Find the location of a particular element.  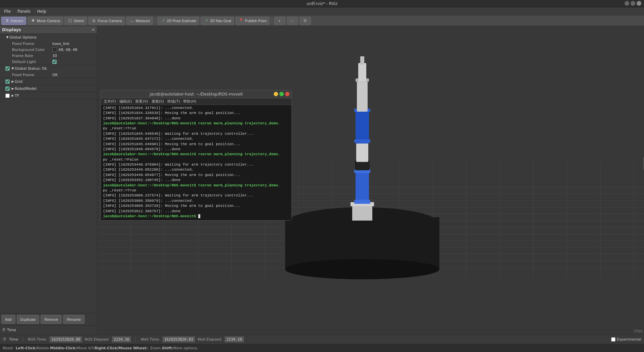

grid-row: ▶ Grid is located at coordinates (48, 81).